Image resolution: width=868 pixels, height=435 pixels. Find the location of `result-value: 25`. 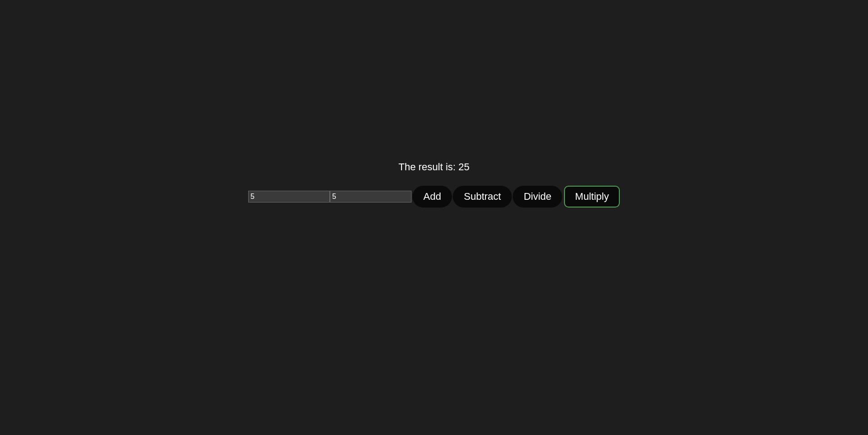

result-value: 25 is located at coordinates (464, 167).